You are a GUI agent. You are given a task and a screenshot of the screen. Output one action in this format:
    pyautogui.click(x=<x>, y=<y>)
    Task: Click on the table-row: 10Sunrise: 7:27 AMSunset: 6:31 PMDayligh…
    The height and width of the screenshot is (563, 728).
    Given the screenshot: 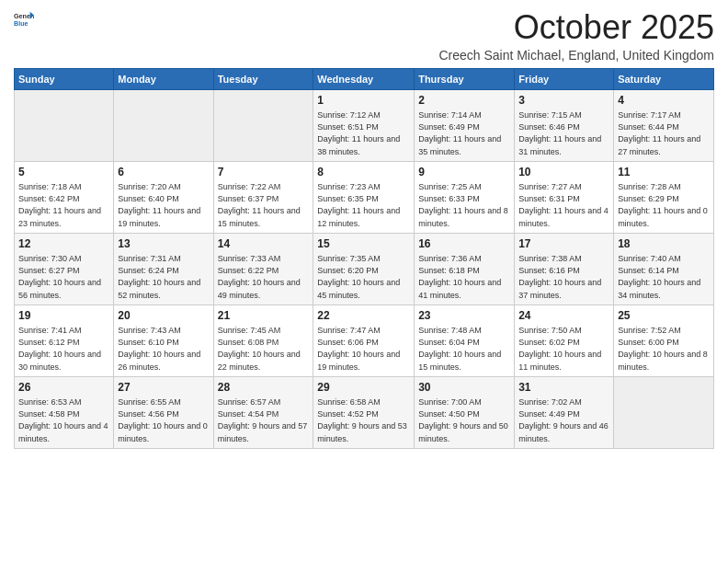 What is the action you would take?
    pyautogui.click(x=564, y=197)
    